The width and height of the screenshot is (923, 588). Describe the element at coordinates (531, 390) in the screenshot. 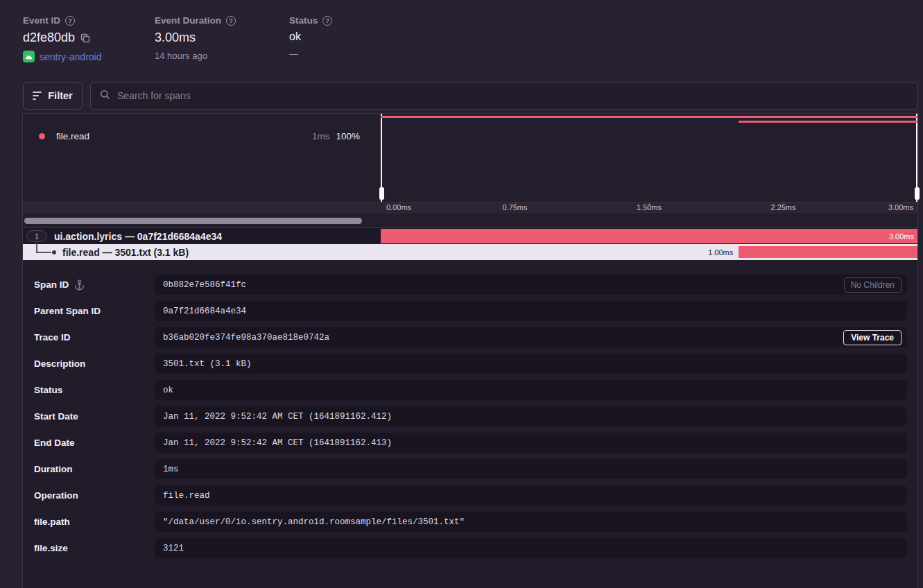

I see `detail-value: ok` at that location.